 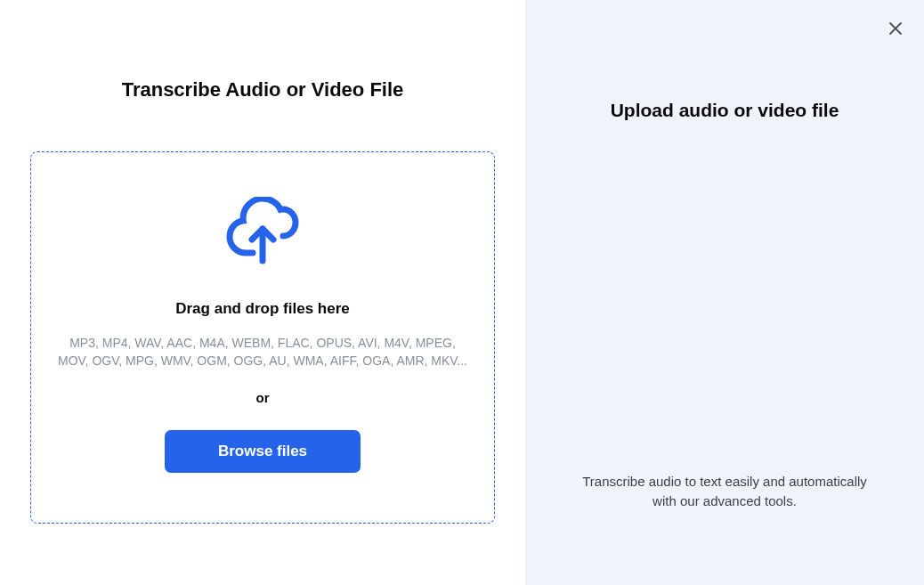 What do you see at coordinates (263, 309) in the screenshot?
I see `drop-instruction-text: Drag and drop files here` at bounding box center [263, 309].